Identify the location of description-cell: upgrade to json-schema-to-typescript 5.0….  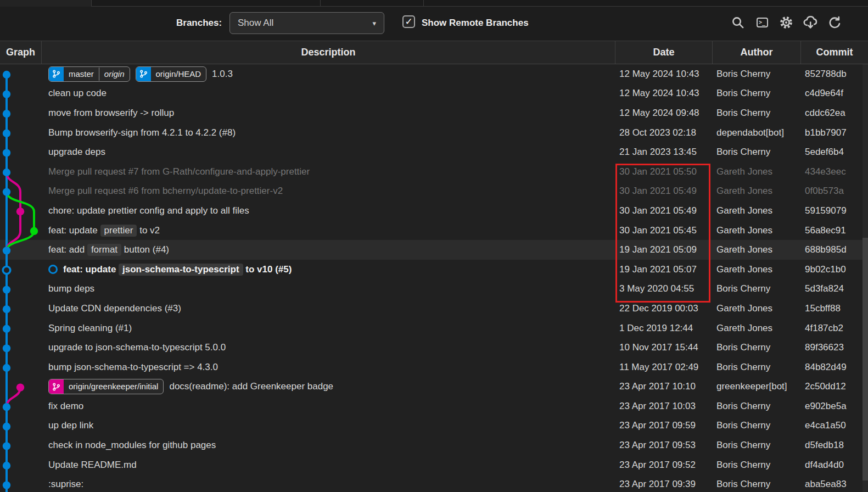
(328, 348).